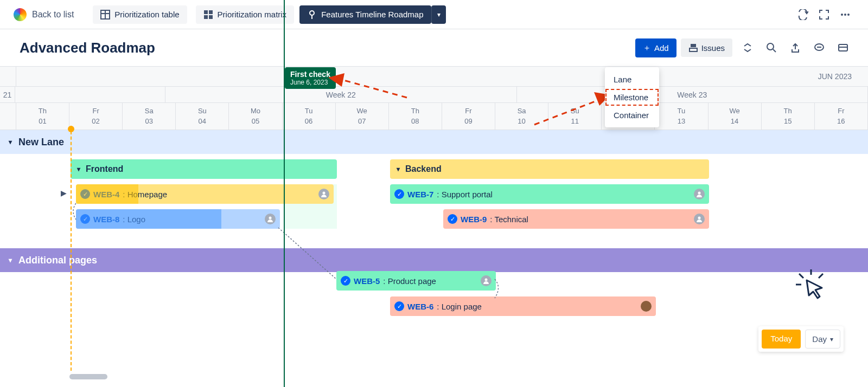 The height and width of the screenshot is (387, 868). What do you see at coordinates (71, 248) in the screenshot?
I see `today-line` at bounding box center [71, 248].